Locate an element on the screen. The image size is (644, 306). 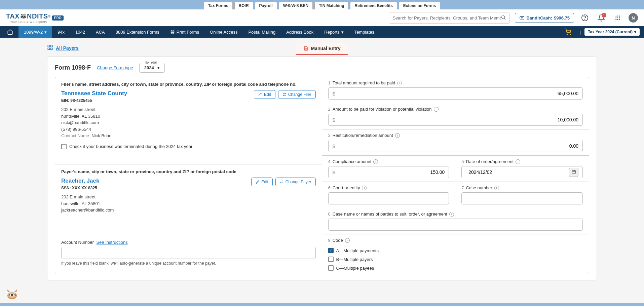
nav-postal: Postal Mailing is located at coordinates (262, 32).